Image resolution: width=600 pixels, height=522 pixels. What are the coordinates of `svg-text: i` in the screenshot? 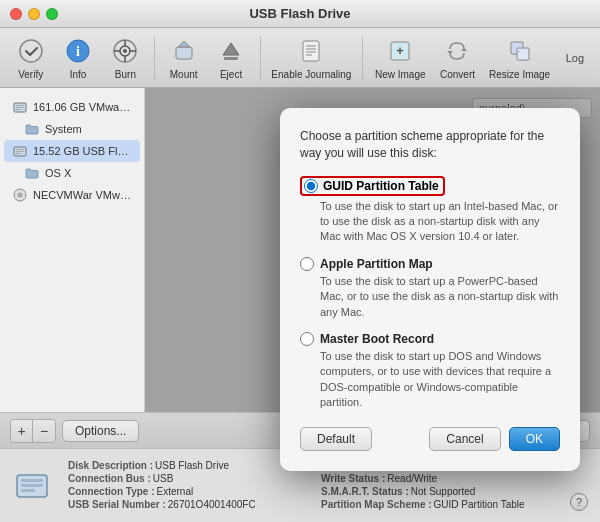 It's located at (78, 52).